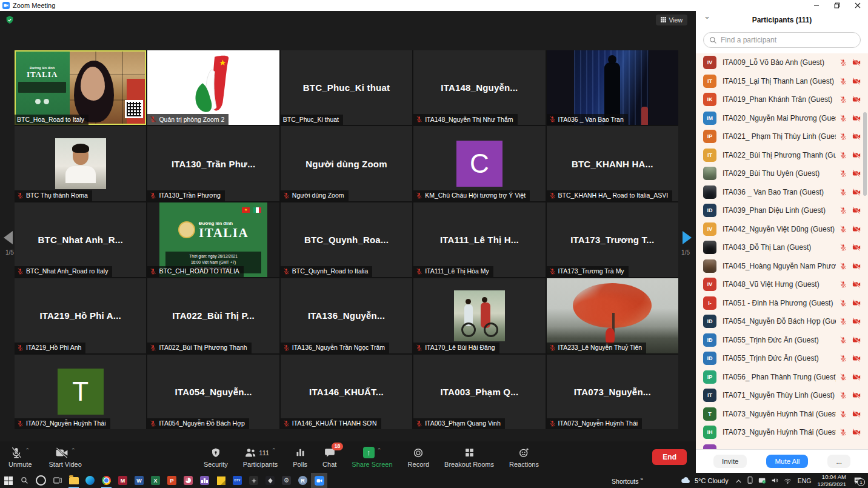 The image size is (868, 488). What do you see at coordinates (24, 480) in the screenshot?
I see `search-icon` at bounding box center [24, 480].